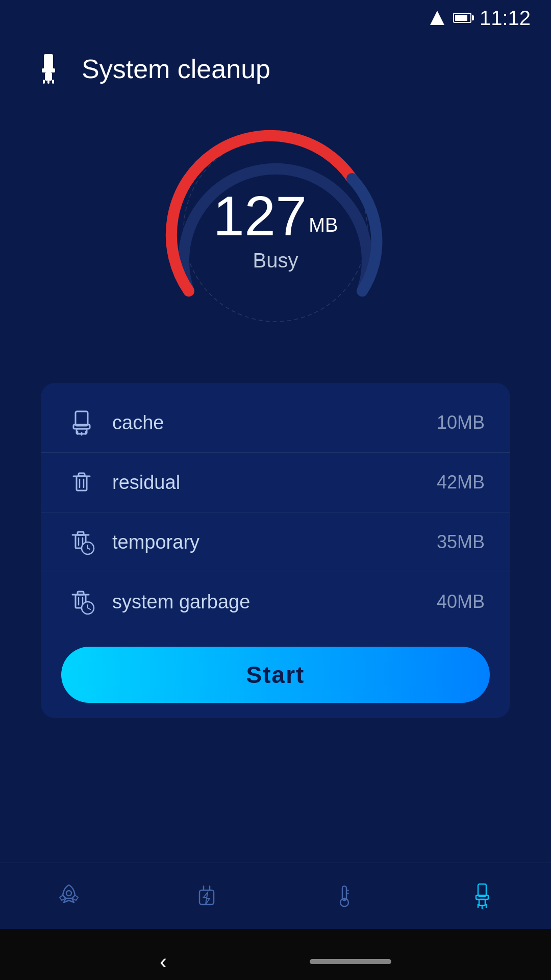 The image size is (551, 980). What do you see at coordinates (276, 216) in the screenshot?
I see `gauge-display: 127MB` at bounding box center [276, 216].